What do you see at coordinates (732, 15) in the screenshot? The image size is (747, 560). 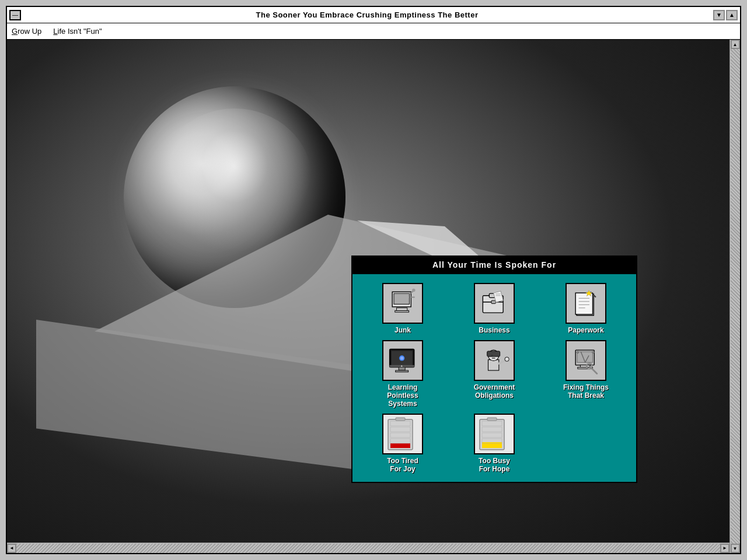 I see `title-scroll-up: ▲` at bounding box center [732, 15].